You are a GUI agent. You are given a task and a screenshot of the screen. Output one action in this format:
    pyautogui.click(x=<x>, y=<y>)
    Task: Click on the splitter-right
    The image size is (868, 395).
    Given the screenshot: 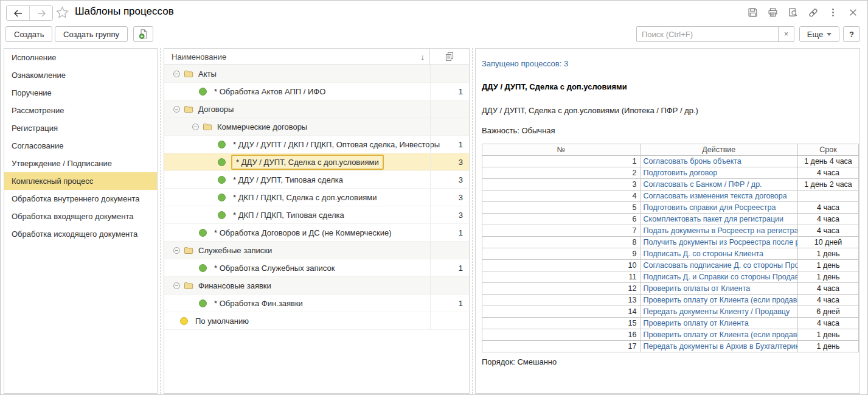 What is the action you would take?
    pyautogui.click(x=472, y=221)
    